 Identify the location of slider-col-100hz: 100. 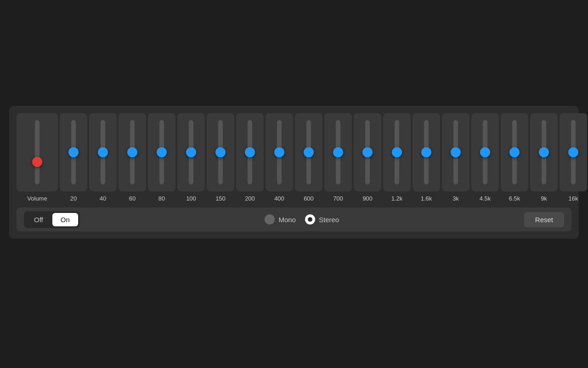
(191, 157).